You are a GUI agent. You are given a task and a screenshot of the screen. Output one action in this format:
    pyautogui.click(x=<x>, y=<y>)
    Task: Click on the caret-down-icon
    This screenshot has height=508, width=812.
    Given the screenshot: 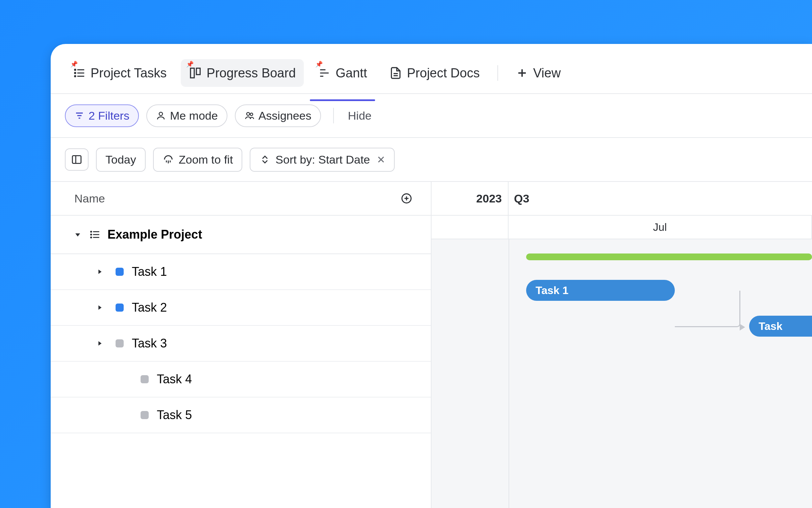 What is the action you would take?
    pyautogui.click(x=78, y=235)
    